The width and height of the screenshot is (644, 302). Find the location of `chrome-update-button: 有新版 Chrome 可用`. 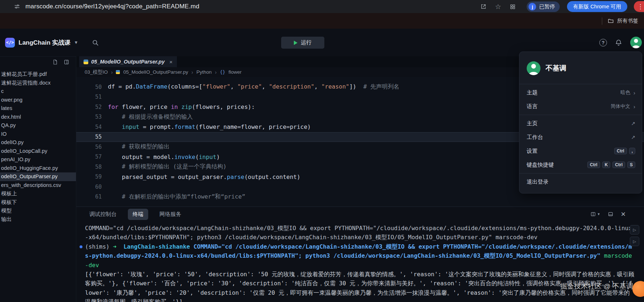

chrome-update-button: 有新版 Chrome 可用 is located at coordinates (597, 7).